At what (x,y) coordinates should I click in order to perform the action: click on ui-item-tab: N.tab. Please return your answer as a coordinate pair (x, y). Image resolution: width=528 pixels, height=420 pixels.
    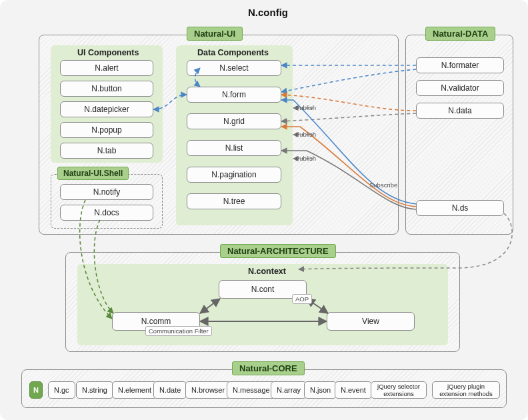
    Looking at the image, I should click on (107, 151).